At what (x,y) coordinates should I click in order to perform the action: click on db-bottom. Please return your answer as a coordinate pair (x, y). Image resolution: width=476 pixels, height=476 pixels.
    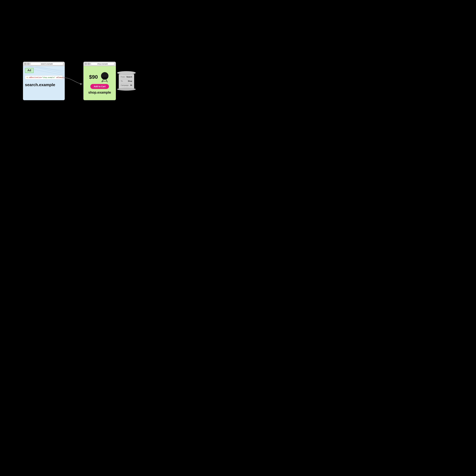
    Looking at the image, I should click on (126, 89).